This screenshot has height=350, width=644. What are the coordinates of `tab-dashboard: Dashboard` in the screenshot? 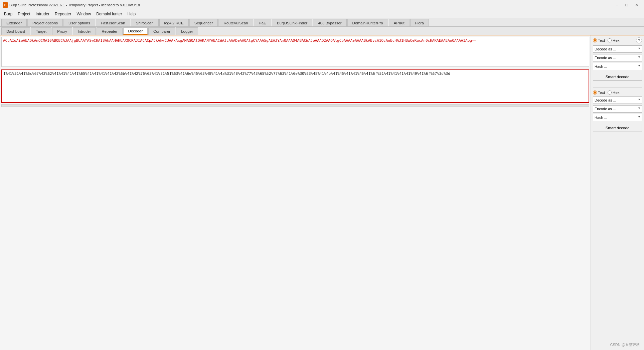 It's located at (16, 31).